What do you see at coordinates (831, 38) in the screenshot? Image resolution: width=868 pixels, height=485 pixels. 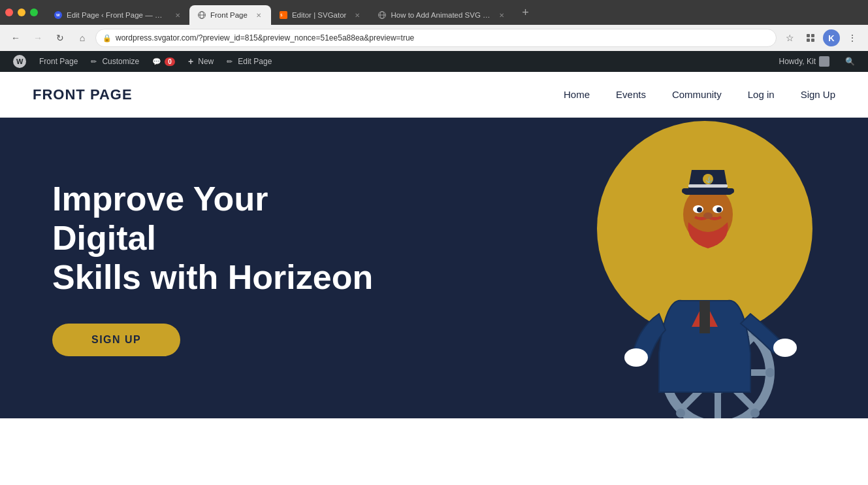 I see `account-button: K` at bounding box center [831, 38].